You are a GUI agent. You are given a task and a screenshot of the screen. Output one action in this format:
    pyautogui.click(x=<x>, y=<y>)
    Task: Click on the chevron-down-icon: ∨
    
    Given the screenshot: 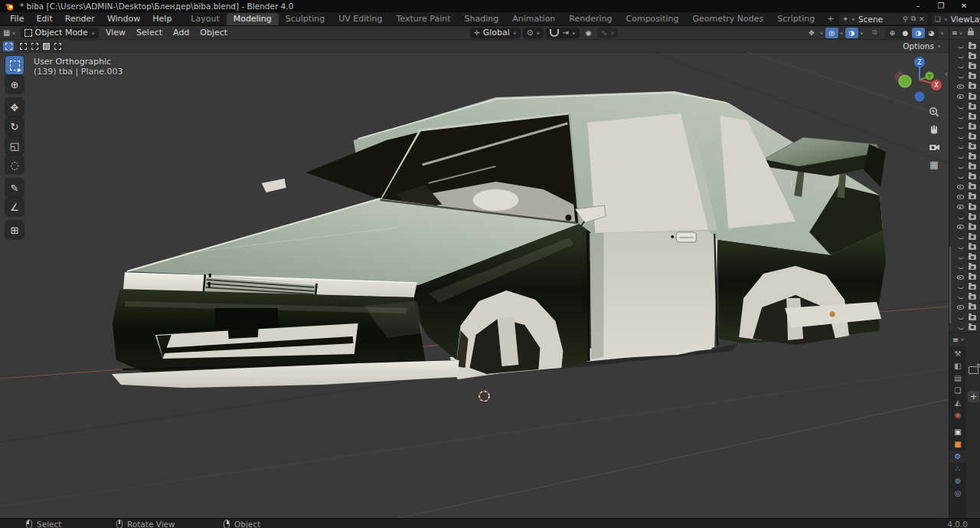 What is the action you would take?
    pyautogui.click(x=942, y=32)
    